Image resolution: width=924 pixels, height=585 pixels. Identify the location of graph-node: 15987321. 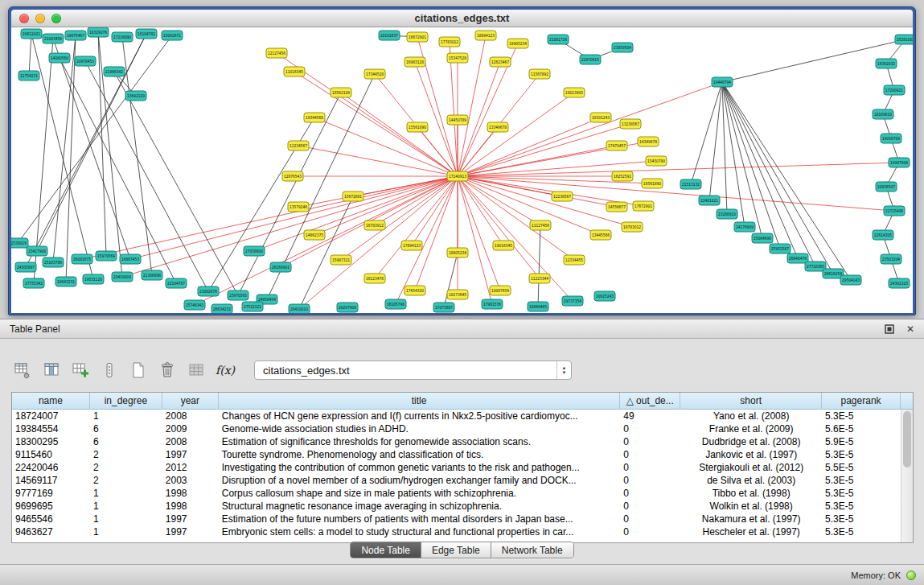
(341, 260).